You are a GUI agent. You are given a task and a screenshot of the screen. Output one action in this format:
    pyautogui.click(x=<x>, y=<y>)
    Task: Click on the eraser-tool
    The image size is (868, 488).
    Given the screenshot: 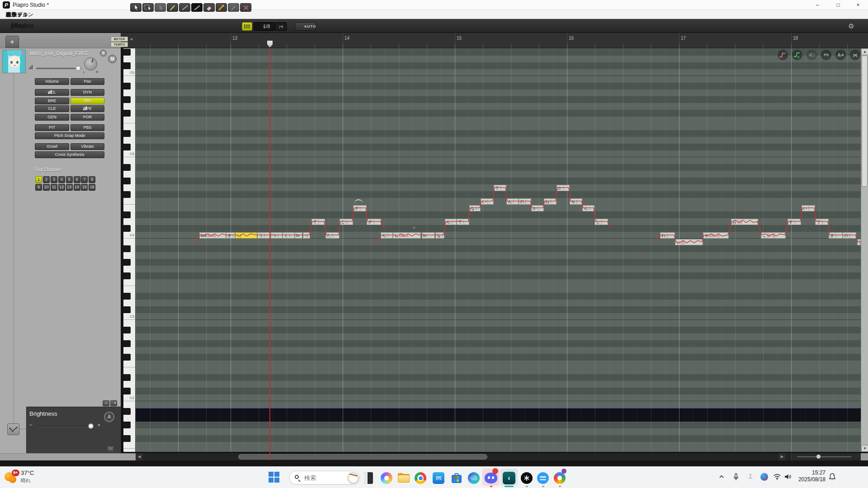 What is the action you would take?
    pyautogui.click(x=209, y=7)
    